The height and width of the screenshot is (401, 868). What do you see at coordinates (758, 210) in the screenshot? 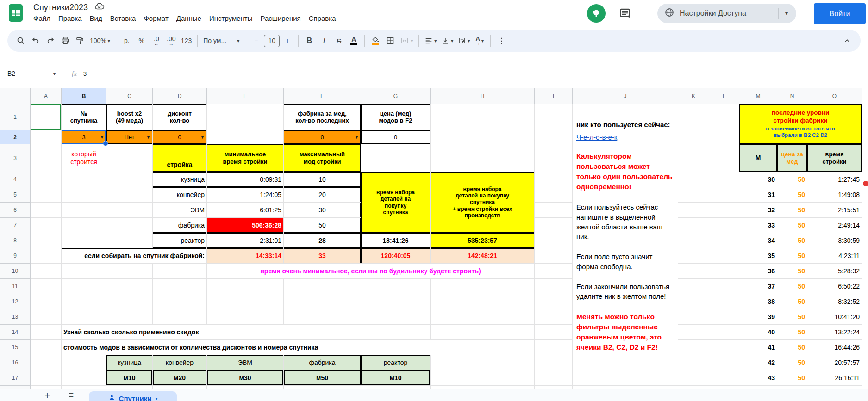
I see `cell-M6: 32` at bounding box center [758, 210].